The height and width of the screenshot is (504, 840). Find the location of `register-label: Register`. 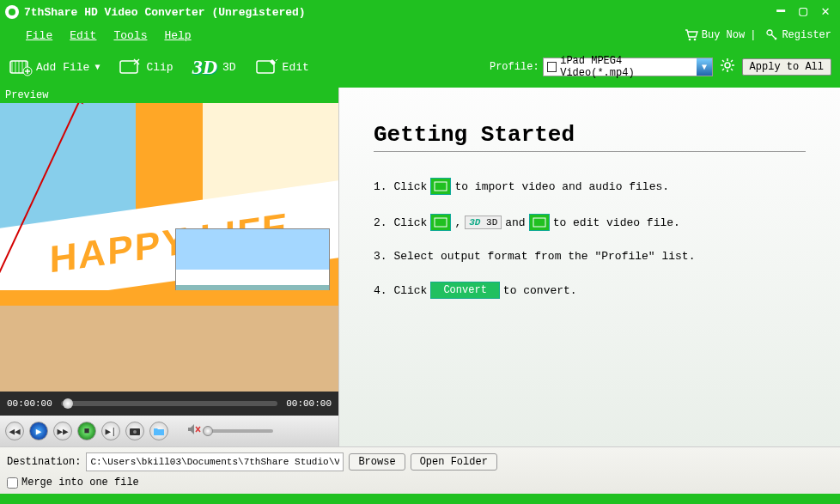

register-label: Register is located at coordinates (807, 35).